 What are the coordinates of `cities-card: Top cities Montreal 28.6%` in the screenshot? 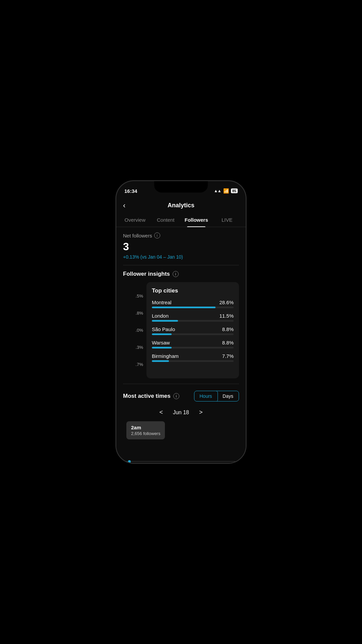 It's located at (193, 330).